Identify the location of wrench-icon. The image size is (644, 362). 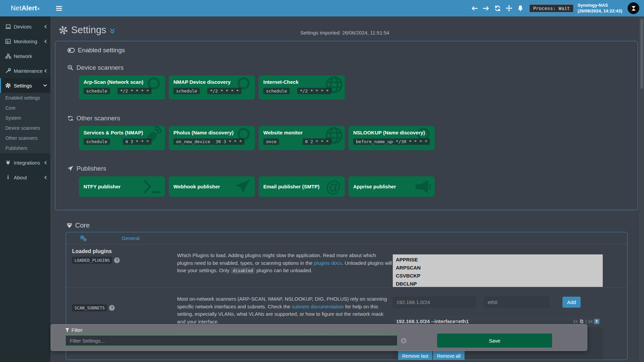
(8, 71).